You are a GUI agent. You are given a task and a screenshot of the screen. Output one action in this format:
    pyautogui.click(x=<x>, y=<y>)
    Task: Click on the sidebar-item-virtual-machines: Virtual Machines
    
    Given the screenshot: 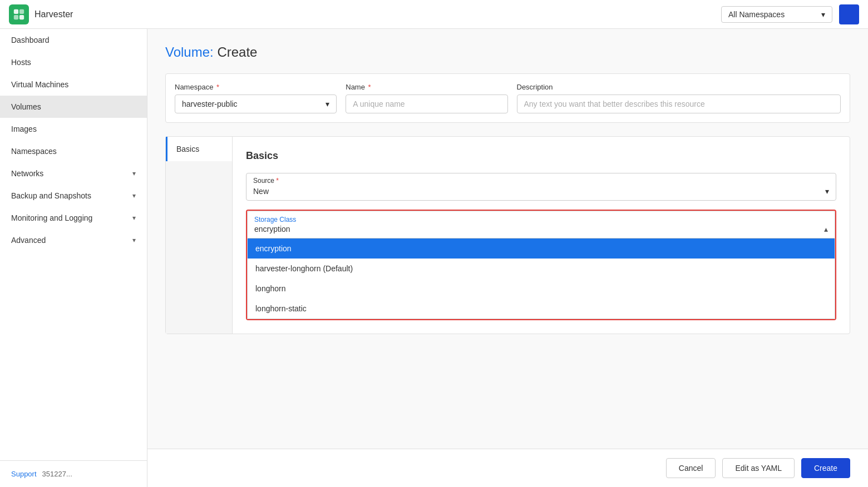 What is the action you would take?
    pyautogui.click(x=73, y=85)
    